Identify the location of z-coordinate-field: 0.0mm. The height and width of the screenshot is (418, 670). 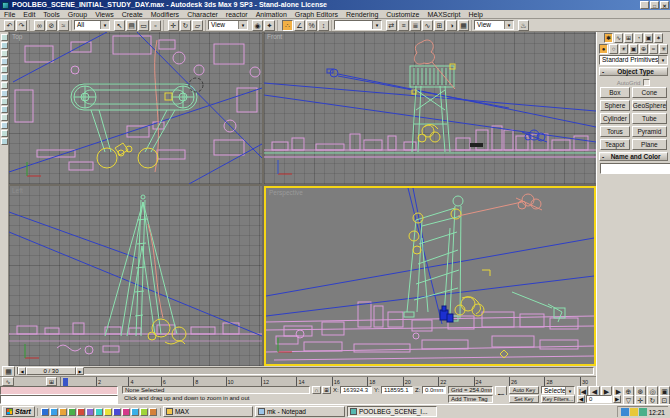
(434, 390).